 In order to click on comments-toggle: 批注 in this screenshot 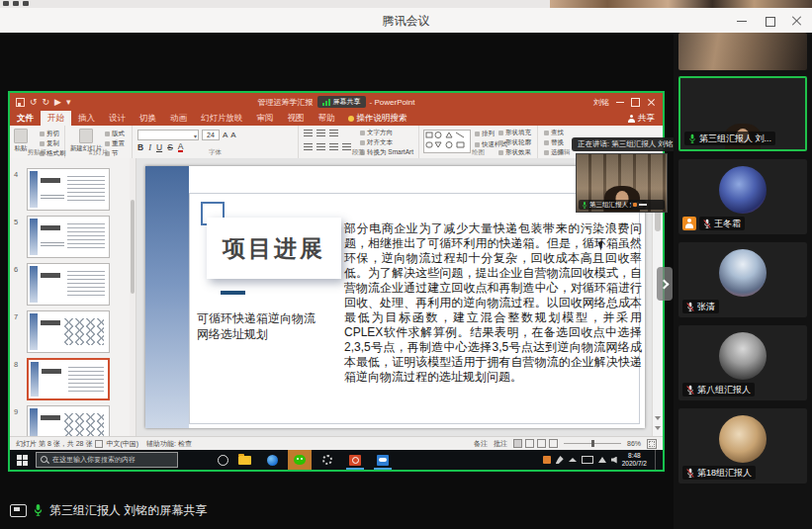, I will do `click(500, 444)`.